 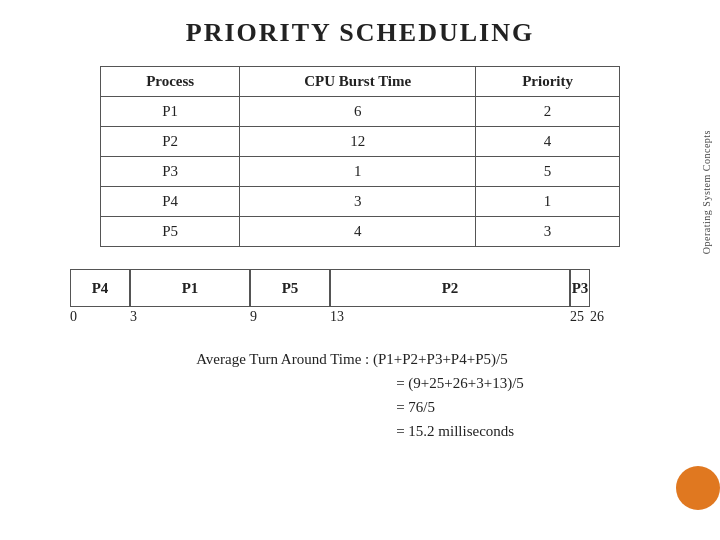 What do you see at coordinates (254, 317) in the screenshot?
I see `gantt-time-label: 9` at bounding box center [254, 317].